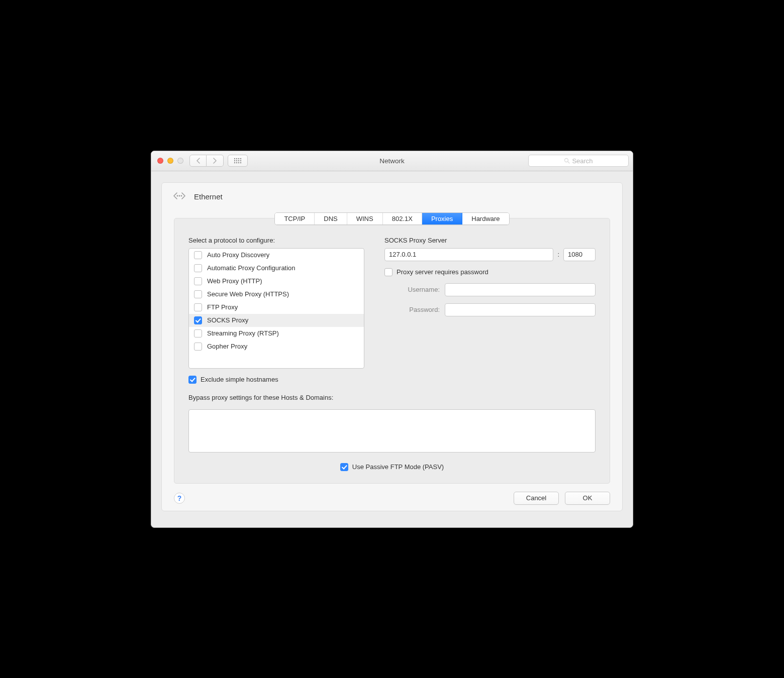 The height and width of the screenshot is (678, 784). I want to click on protocol-row-http: Web Proxy (HTTP), so click(276, 281).